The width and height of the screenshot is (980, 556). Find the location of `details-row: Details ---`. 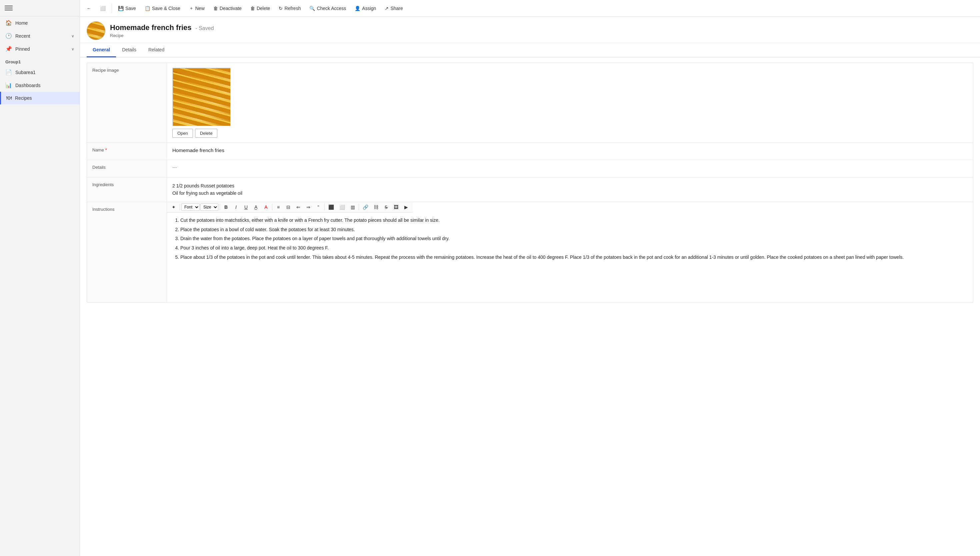

details-row: Details --- is located at coordinates (530, 169).